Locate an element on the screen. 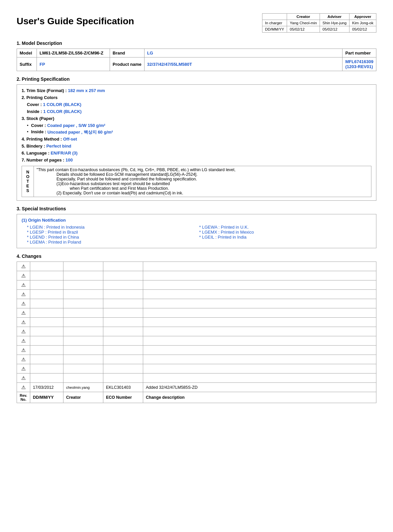  change-data-icon-cell: ⚠ is located at coordinates (24, 387).